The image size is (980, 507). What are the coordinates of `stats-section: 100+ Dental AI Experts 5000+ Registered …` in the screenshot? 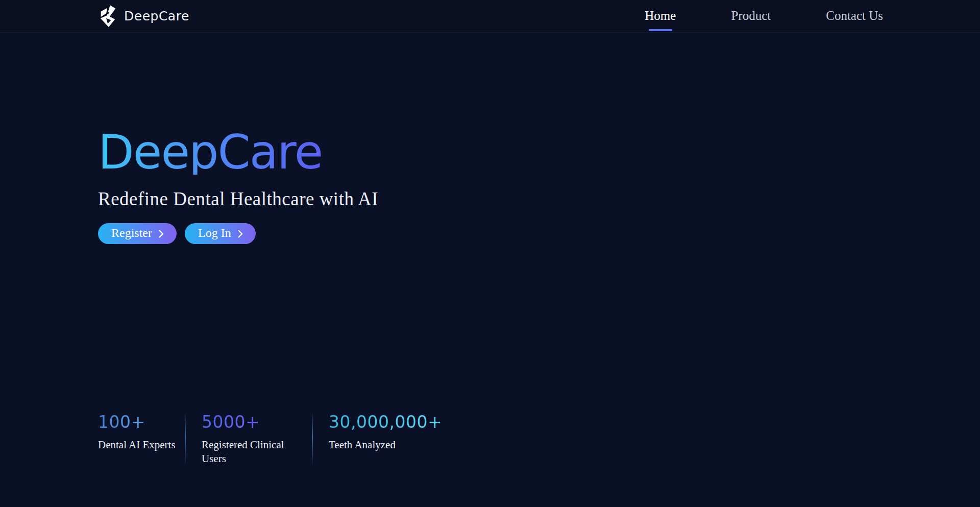 It's located at (272, 440).